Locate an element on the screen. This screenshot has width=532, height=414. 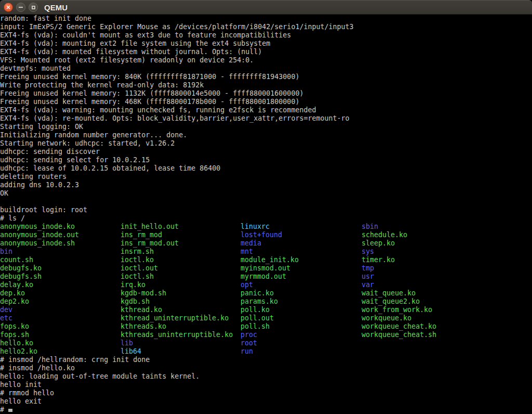
minimize-button is located at coordinates (21, 7).